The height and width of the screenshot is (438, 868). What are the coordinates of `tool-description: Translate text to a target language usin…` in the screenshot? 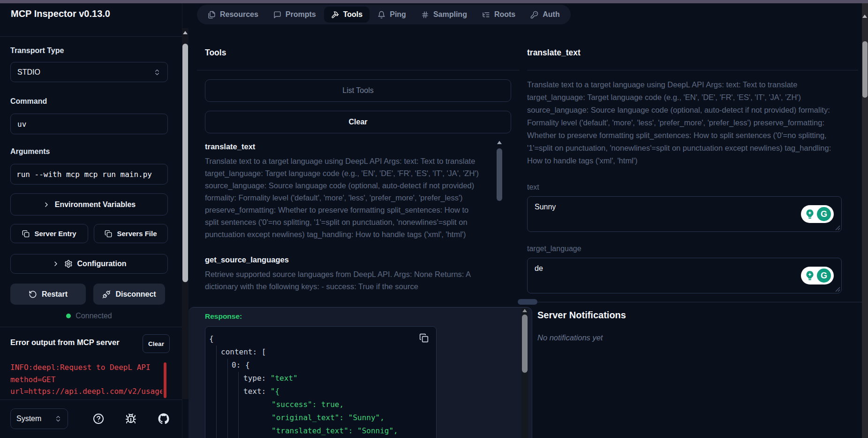 It's located at (345, 198).